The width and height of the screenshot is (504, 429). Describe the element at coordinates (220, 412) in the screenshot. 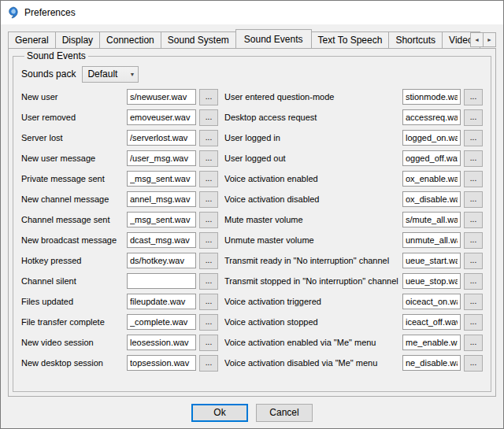

I see `ok-button: Ok` at that location.